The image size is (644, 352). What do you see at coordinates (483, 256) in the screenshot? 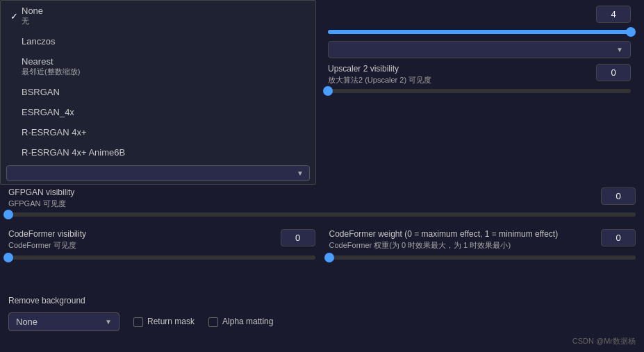
I see `codeformer-weight-slider-col` at bounding box center [483, 256].